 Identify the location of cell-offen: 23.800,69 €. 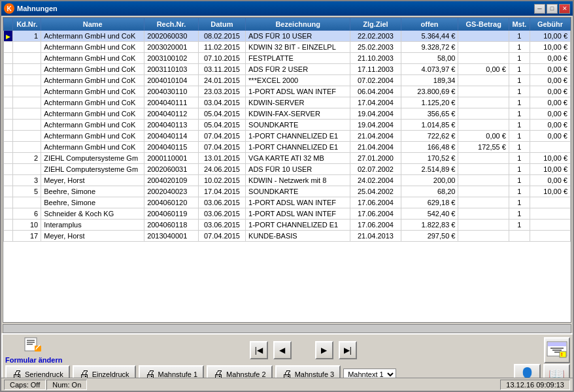
(430, 91).